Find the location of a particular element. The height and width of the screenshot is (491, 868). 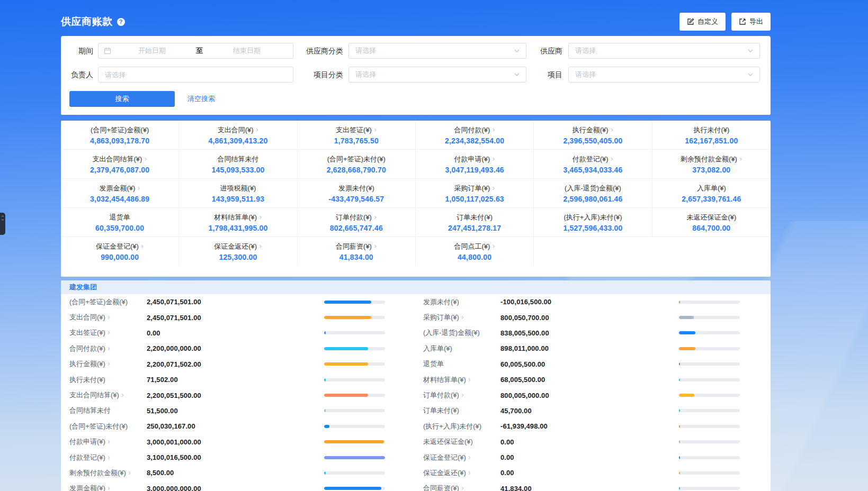

end-date-placeholder: 结束日期 is located at coordinates (247, 51).